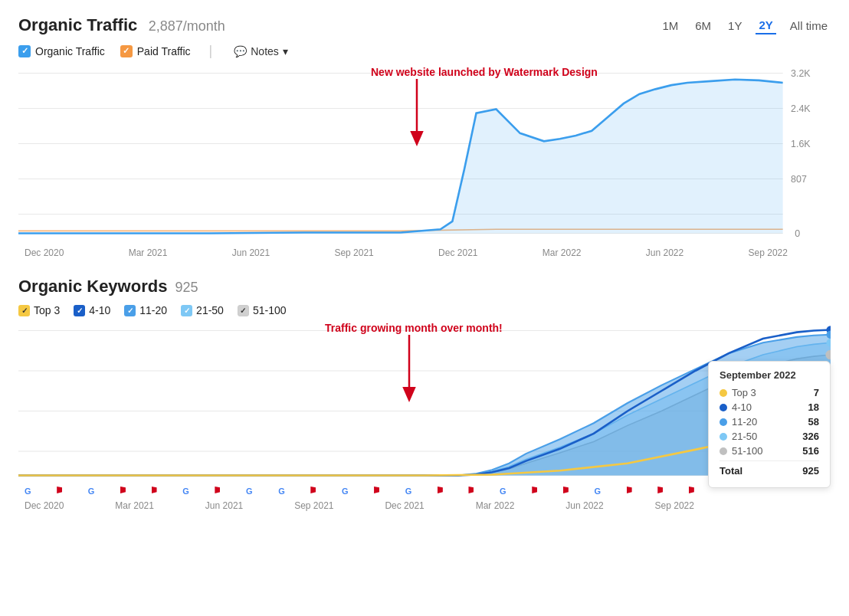 This screenshot has width=849, height=616. I want to click on tooltip-value-21-50: 326, so click(811, 437).